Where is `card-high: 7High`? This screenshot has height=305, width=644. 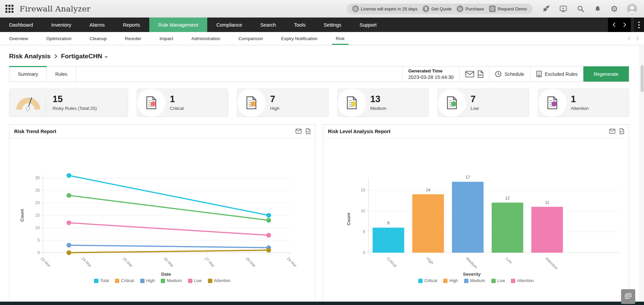
card-high: 7High is located at coordinates (282, 103).